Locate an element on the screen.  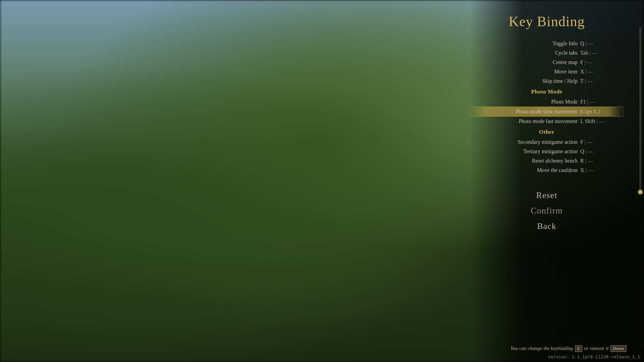
binding-row-secondary-minigame: Secondary minigame action F | — is located at coordinates (547, 142).